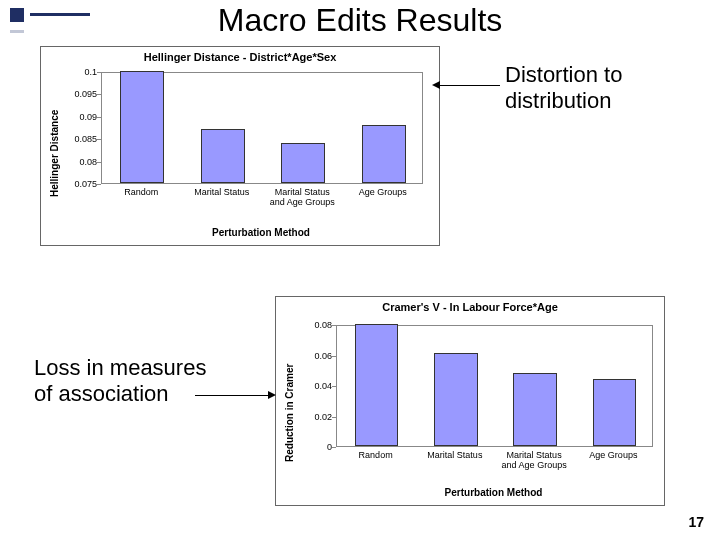  What do you see at coordinates (290, 413) in the screenshot?
I see `chart2-ylabel: Reduction in Cramer` at bounding box center [290, 413].